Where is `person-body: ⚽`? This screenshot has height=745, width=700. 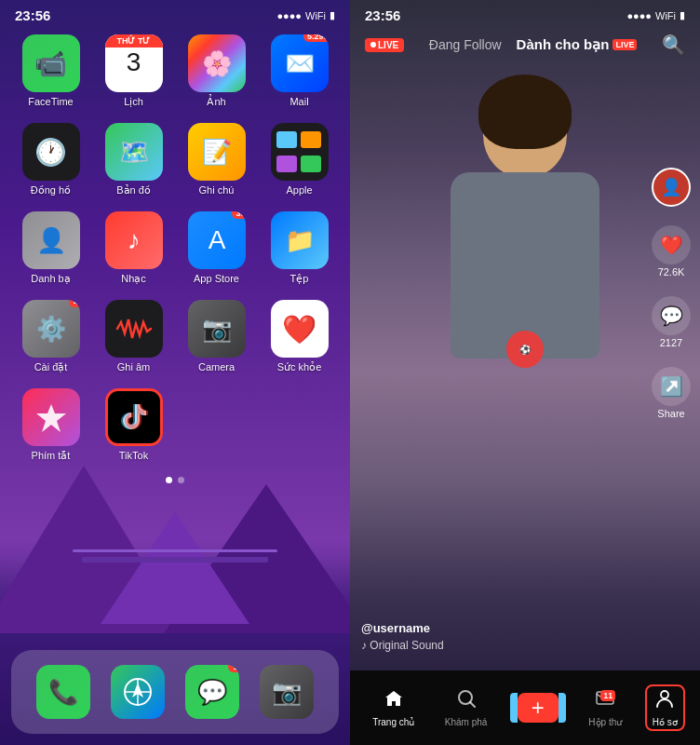 person-body: ⚽ is located at coordinates (525, 265).